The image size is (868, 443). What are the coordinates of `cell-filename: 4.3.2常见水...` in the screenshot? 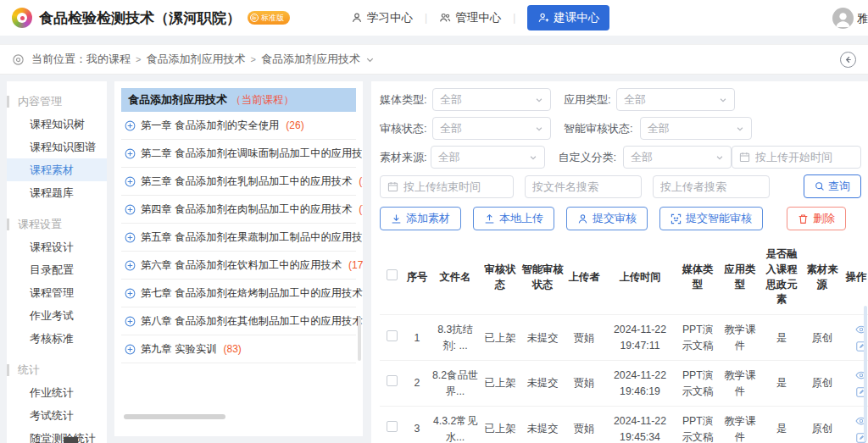 It's located at (455, 425).